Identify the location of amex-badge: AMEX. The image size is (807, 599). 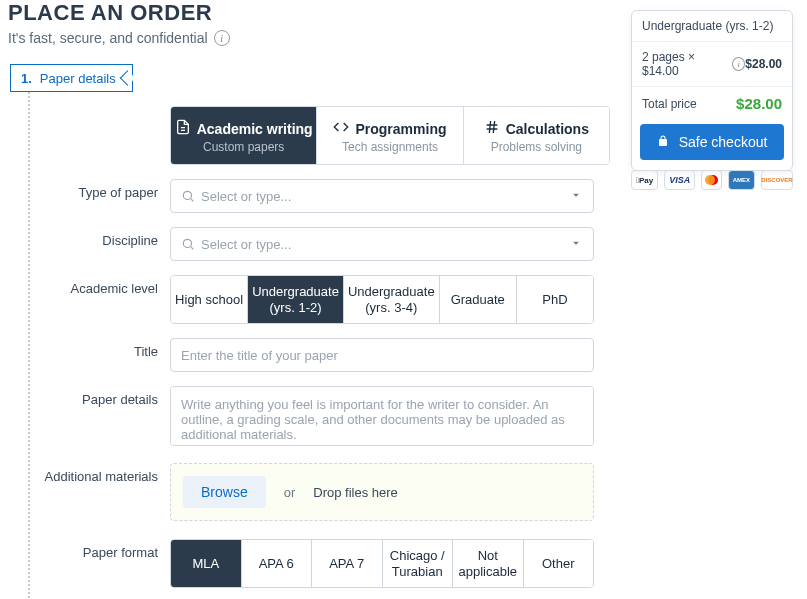
(742, 180).